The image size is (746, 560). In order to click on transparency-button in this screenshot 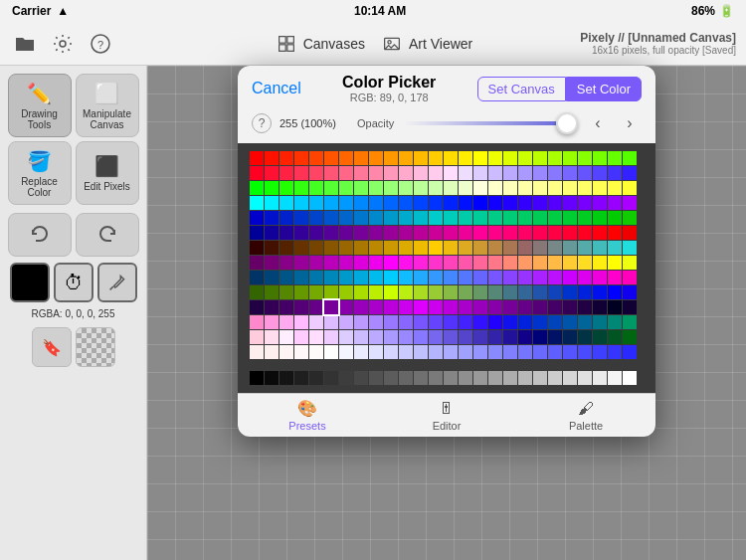, I will do `click(95, 347)`.